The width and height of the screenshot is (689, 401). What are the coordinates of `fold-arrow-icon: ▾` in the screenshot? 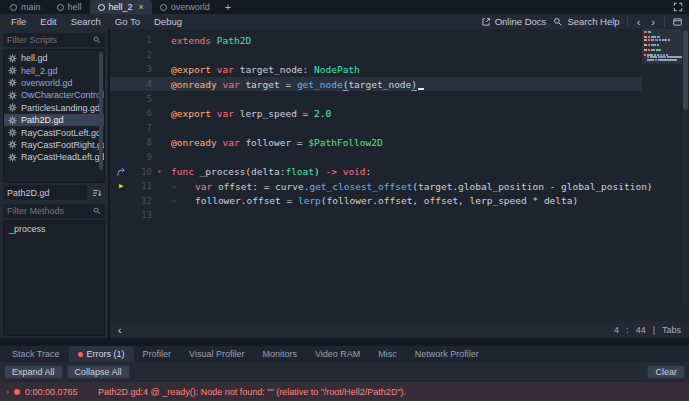 It's located at (160, 172).